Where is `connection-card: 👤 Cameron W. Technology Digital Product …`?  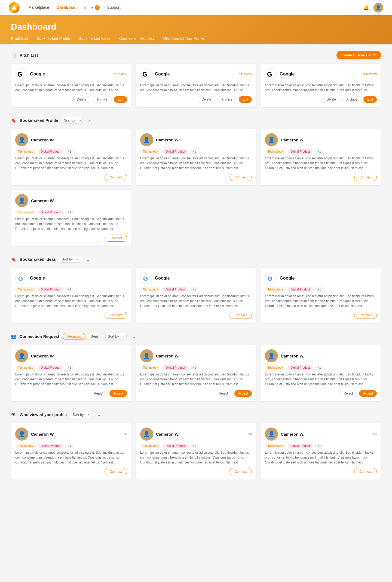
connection-card: 👤 Cameron W. Technology Digital Product … is located at coordinates (71, 373).